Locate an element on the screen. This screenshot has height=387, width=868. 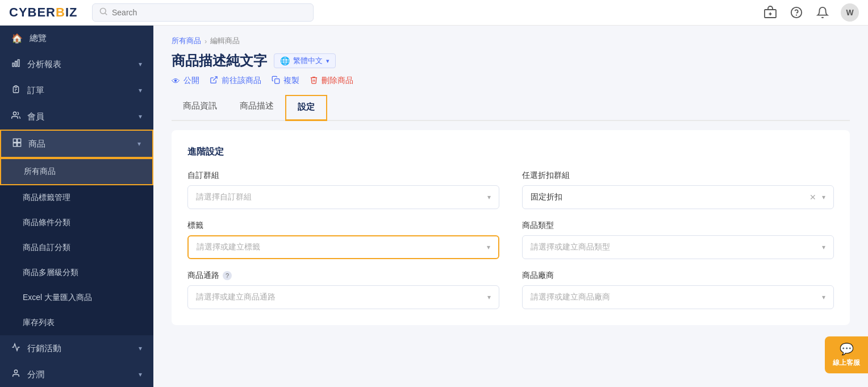
sidebar-item-analytics: 分析報表 ▾ is located at coordinates (77, 64).